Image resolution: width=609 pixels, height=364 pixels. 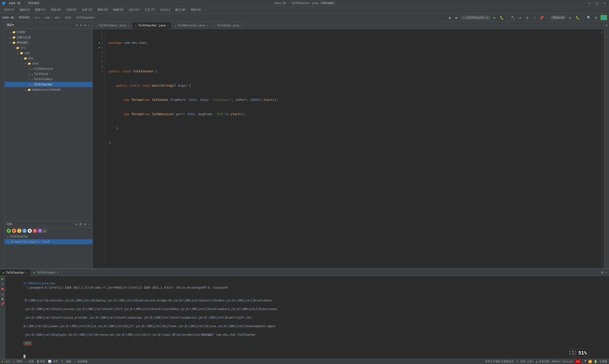 What do you see at coordinates (578, 18) in the screenshot?
I see `jrebel-debug: 🐛` at bounding box center [578, 18].